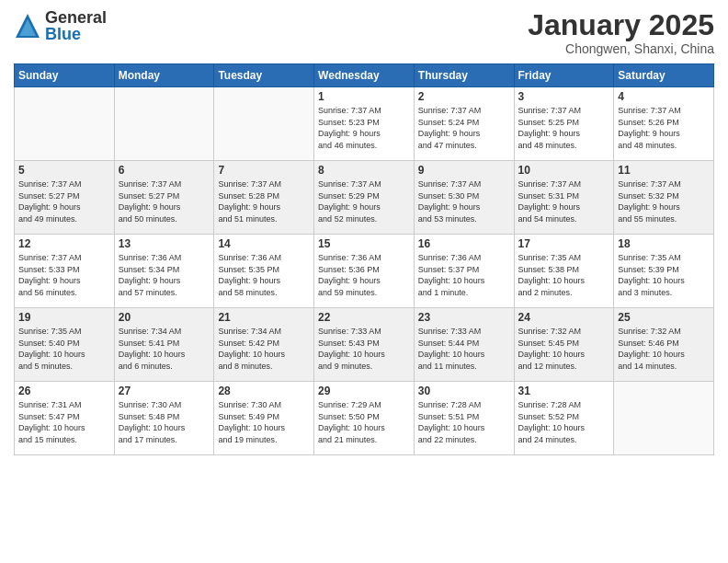 The height and width of the screenshot is (563, 728). What do you see at coordinates (265, 198) in the screenshot?
I see `calendar-day-cell: 7Sunrise: 7:37 AM Sunset: 5:28 PM Daylig…` at bounding box center [265, 198].